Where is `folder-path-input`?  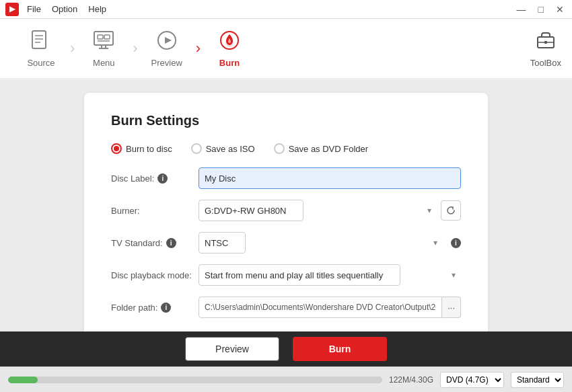 folder-path-input is located at coordinates (320, 307).